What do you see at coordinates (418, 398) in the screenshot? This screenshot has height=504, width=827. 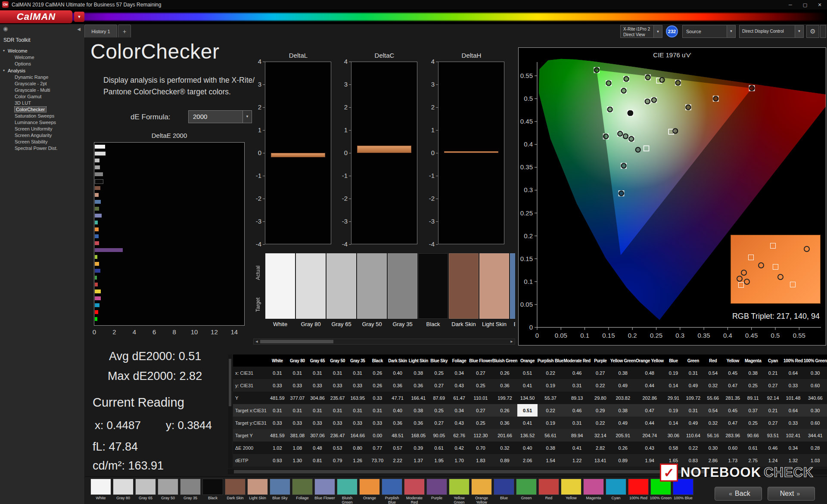 I see `table-cell: 166.41` at bounding box center [418, 398].